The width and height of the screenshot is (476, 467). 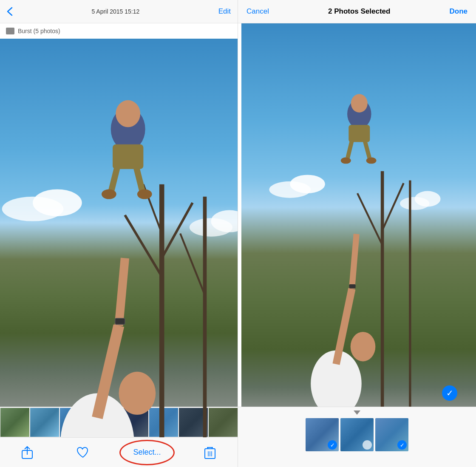 What do you see at coordinates (357, 435) in the screenshot?
I see `right-thumbnail-strip: ✓ ✓` at bounding box center [357, 435].